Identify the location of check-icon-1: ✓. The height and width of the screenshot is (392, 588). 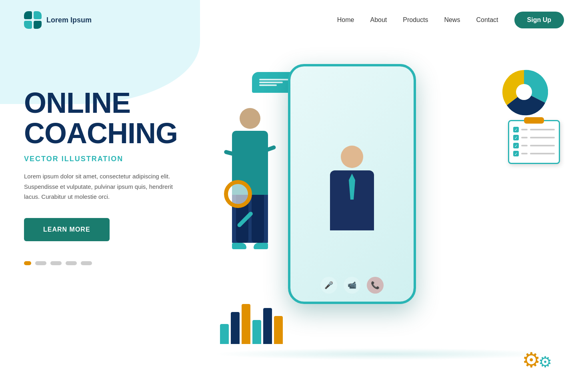
(516, 130).